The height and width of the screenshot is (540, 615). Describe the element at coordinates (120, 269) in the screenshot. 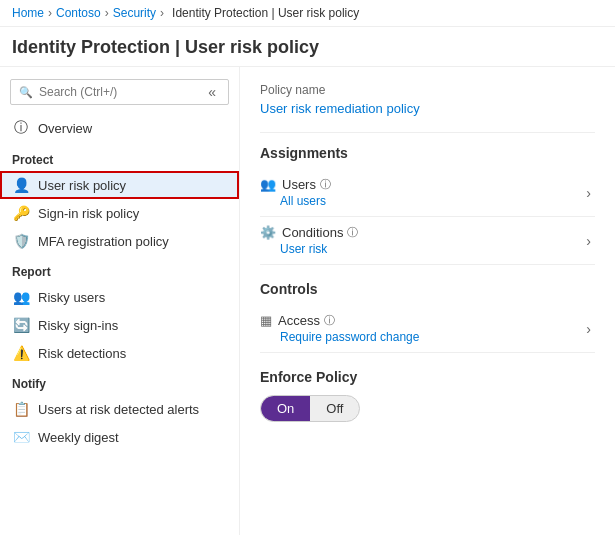

I see `sidebar-section-report: Report` at that location.